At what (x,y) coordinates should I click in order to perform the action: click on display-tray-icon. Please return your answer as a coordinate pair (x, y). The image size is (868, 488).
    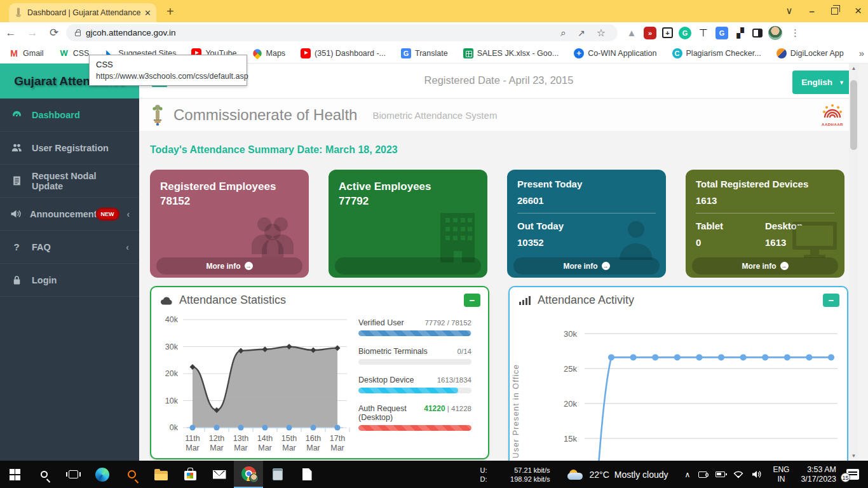
    Looking at the image, I should click on (703, 475).